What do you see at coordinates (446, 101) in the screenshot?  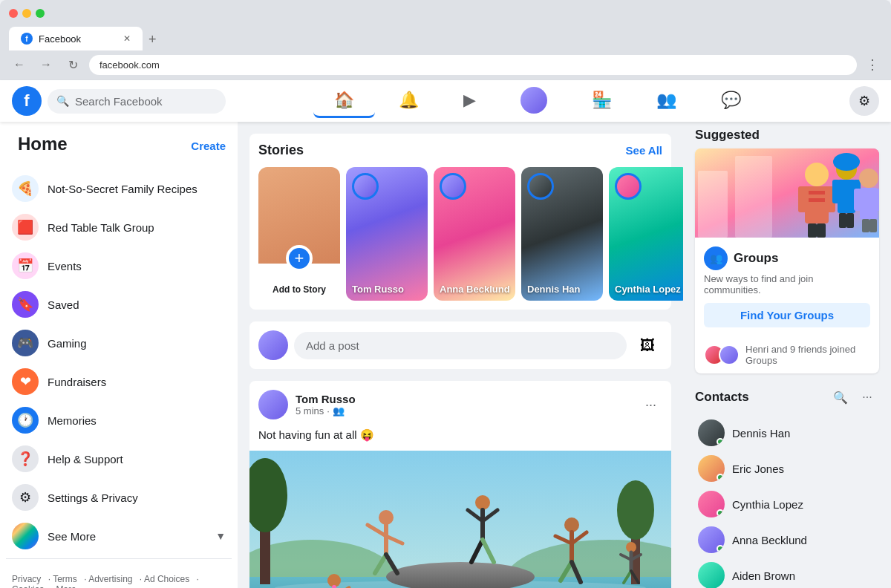 I see `facebook-header: f 🔍 🏠 🔔 ▶ 🏪 👥 💬 ⚙` at bounding box center [446, 101].